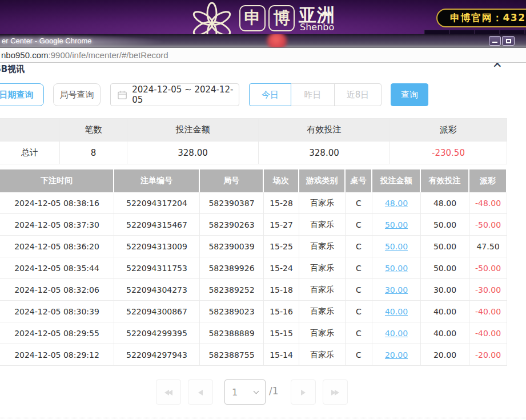 This screenshot has width=526, height=420. Describe the element at coordinates (94, 130) in the screenshot. I see `summary-header-count: 笔数` at that location.